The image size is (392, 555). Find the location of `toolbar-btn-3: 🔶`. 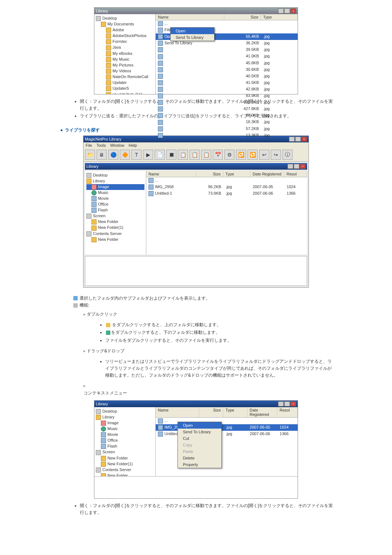

toolbar-btn-3: 🔶 is located at coordinates (125, 155).